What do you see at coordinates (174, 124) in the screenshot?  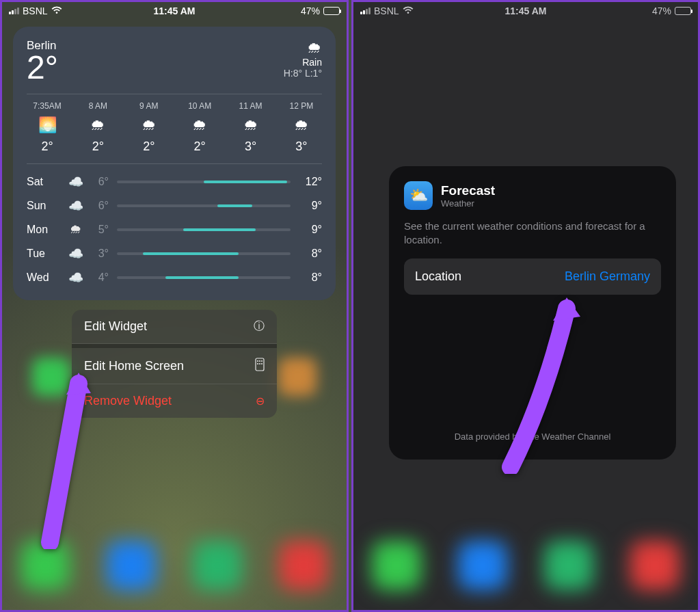 I see `hourly-forecast: 7:35AM🌅2° 8 AM🌧2° 9 AM🌧2° 10 AM🌧2° 11 AM…` at bounding box center [174, 124].